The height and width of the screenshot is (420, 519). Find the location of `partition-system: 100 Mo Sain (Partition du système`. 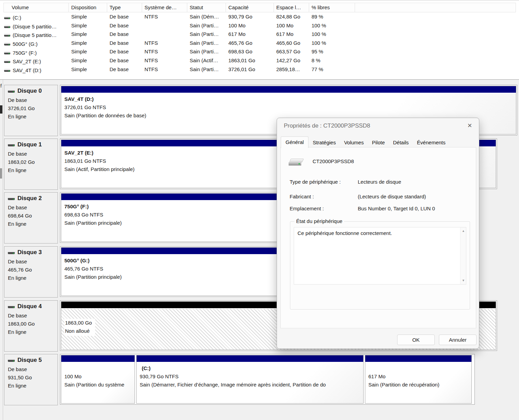

partition-system: 100 Mo Sain (Partition du système is located at coordinates (98, 379).